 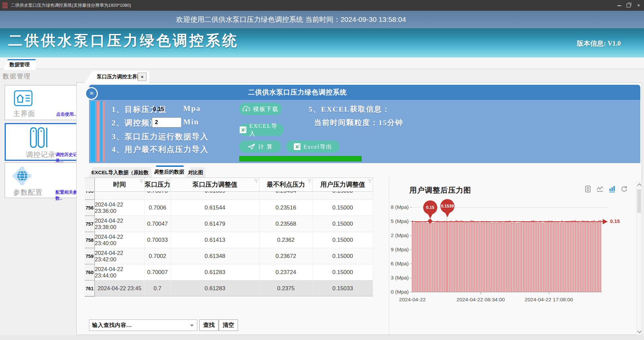 I want to click on y-axis-tick: 3 (Mpa), so click(x=394, y=278).